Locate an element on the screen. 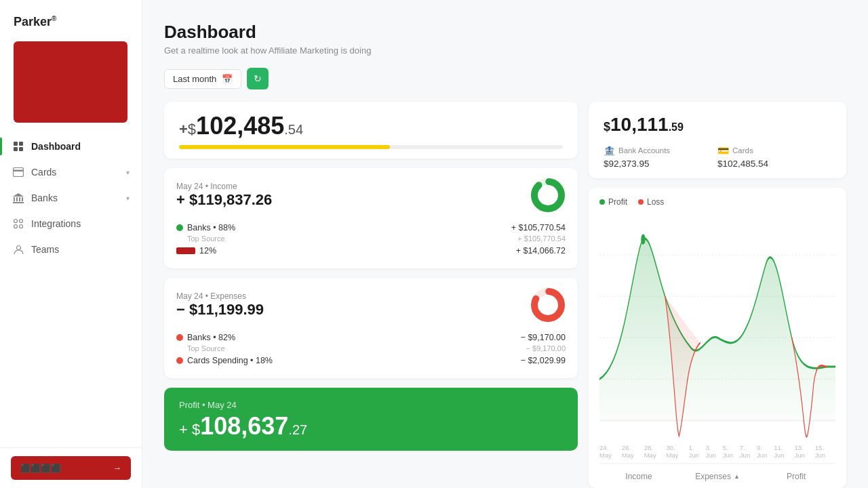 Image resolution: width=868 pixels, height=488 pixels. income-card: May 24 • Income + $119,837.26 is located at coordinates (371, 218).